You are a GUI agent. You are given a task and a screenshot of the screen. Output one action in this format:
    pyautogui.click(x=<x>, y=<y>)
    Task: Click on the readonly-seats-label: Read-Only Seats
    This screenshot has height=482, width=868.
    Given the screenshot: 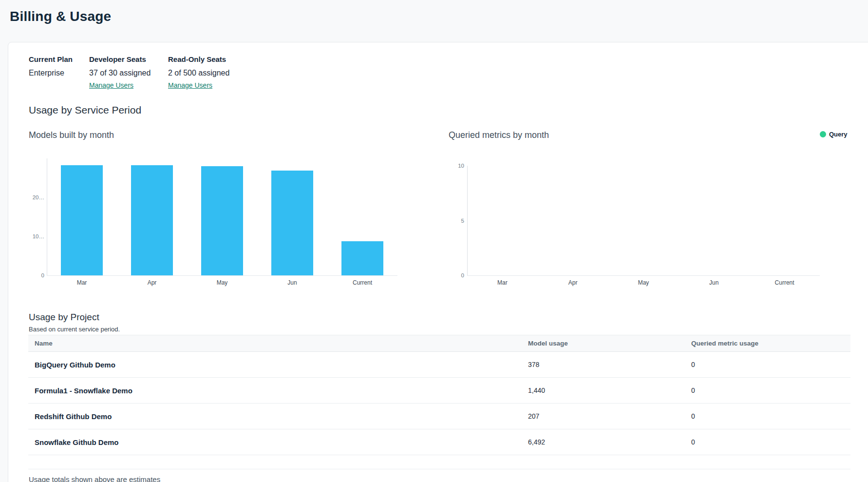 What is the action you would take?
    pyautogui.click(x=199, y=59)
    